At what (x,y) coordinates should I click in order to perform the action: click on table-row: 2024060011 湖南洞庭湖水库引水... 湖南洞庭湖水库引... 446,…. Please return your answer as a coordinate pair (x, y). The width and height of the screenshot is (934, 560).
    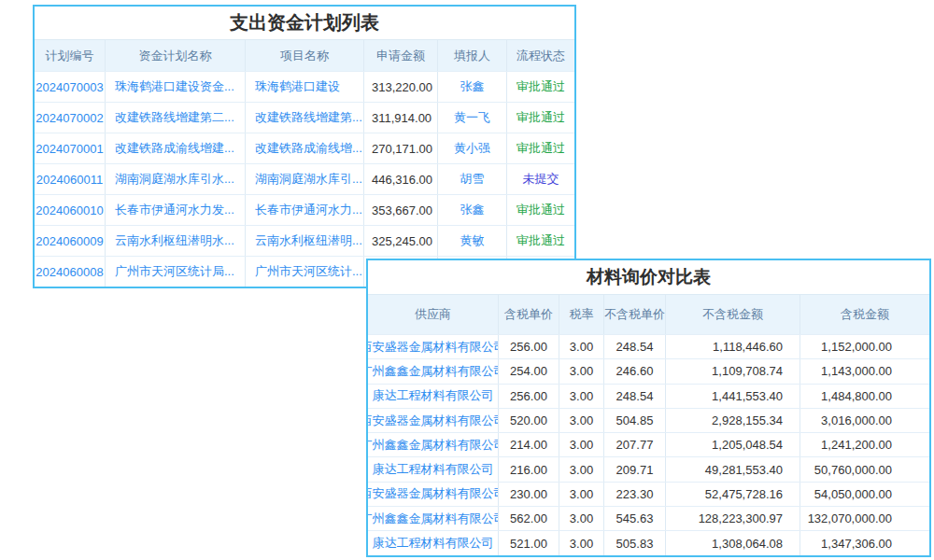
    Looking at the image, I should click on (304, 179).